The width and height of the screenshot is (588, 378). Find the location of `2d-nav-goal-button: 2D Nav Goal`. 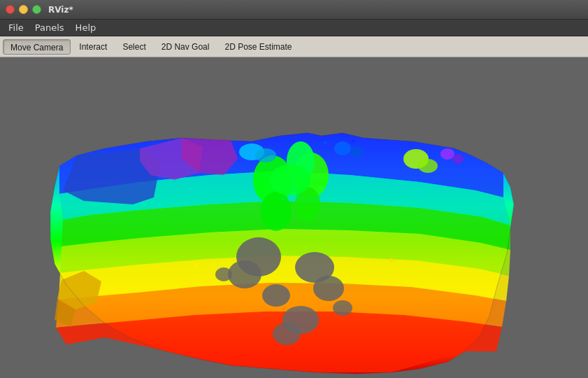

2d-nav-goal-button: 2D Nav Goal is located at coordinates (186, 47).